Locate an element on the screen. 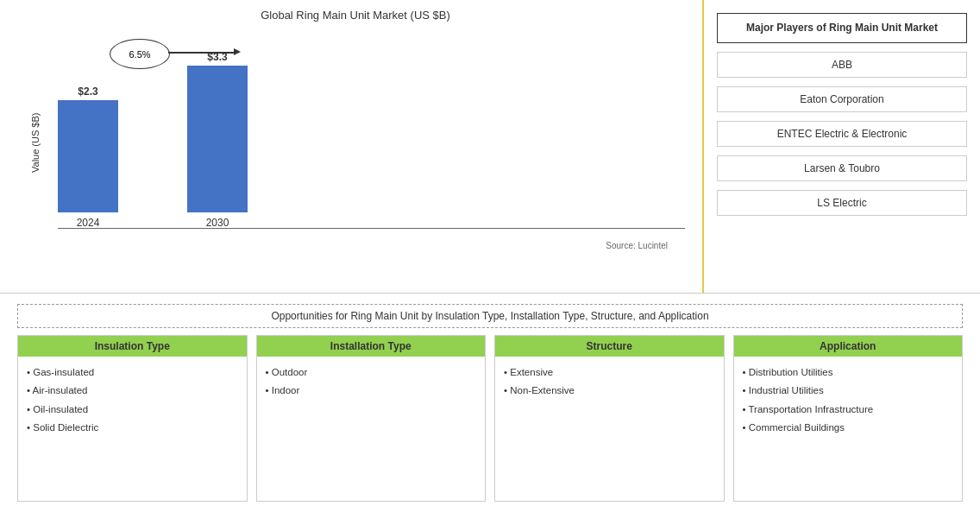 This screenshot has width=980, height=512. insulation-item-4: Solid Dielectric is located at coordinates (133, 428).